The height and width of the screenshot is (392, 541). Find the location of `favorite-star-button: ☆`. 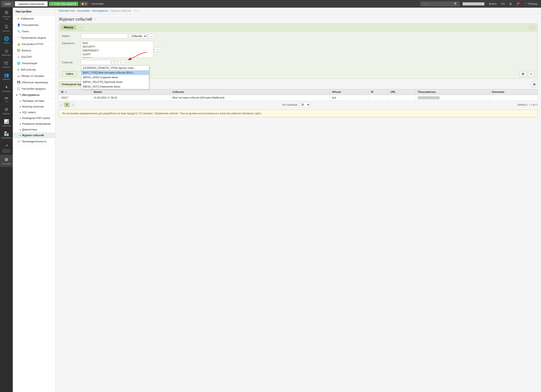

favorite-star-button: ☆ is located at coordinates (95, 19).